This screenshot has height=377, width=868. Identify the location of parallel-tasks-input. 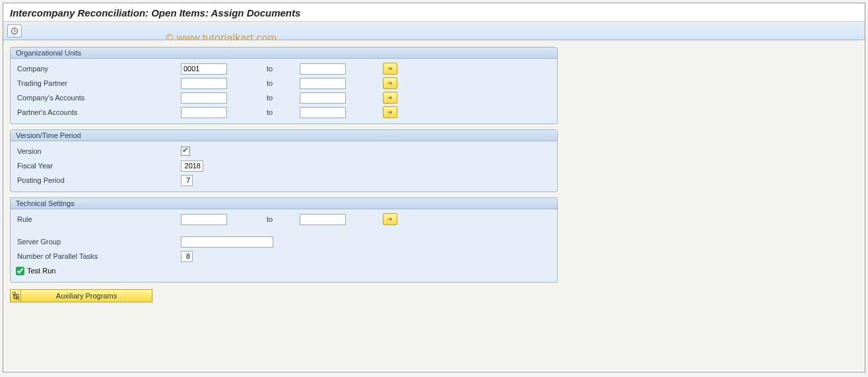
(187, 256).